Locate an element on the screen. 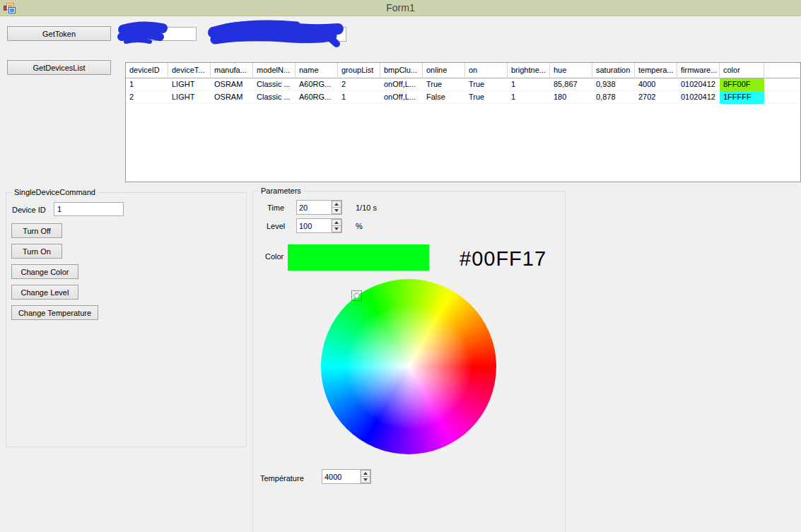  column-header-manufa: manufa... is located at coordinates (232, 71).